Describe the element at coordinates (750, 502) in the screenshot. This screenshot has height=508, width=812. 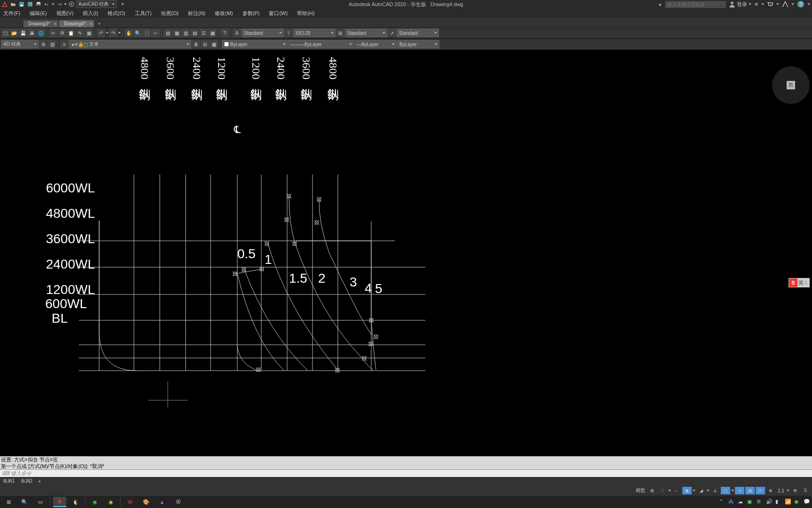
I see `tray-geforce-icon: ▣` at that location.